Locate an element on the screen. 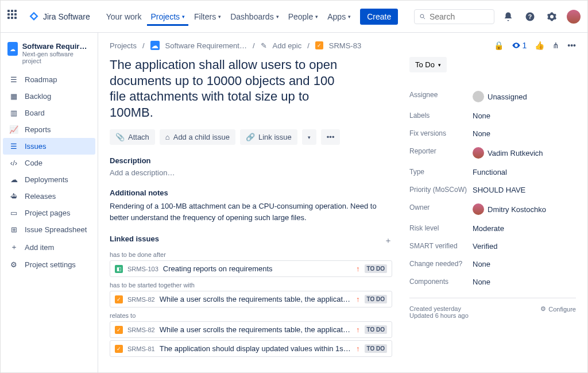 This screenshot has width=588, height=373. components-field: None is located at coordinates (524, 282).